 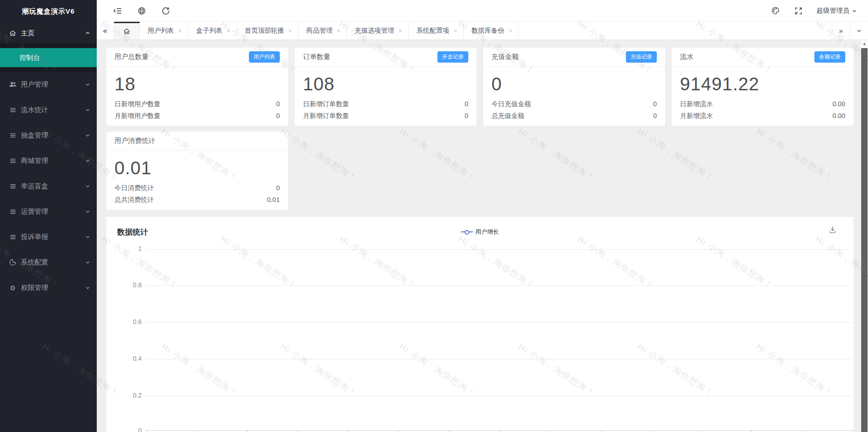 What do you see at coordinates (48, 84) in the screenshot?
I see `sidebar-item-user-mgmt: 用户管理` at bounding box center [48, 84].